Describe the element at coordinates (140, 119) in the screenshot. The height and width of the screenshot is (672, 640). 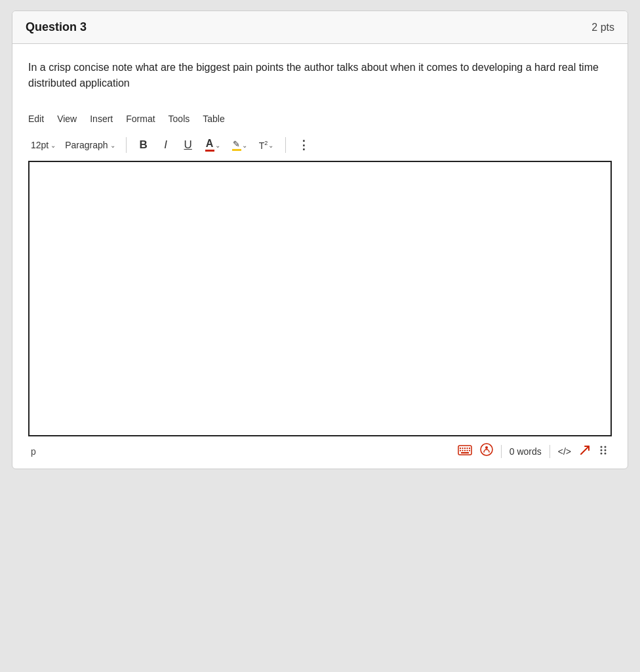
I see `menu-format: Format` at that location.